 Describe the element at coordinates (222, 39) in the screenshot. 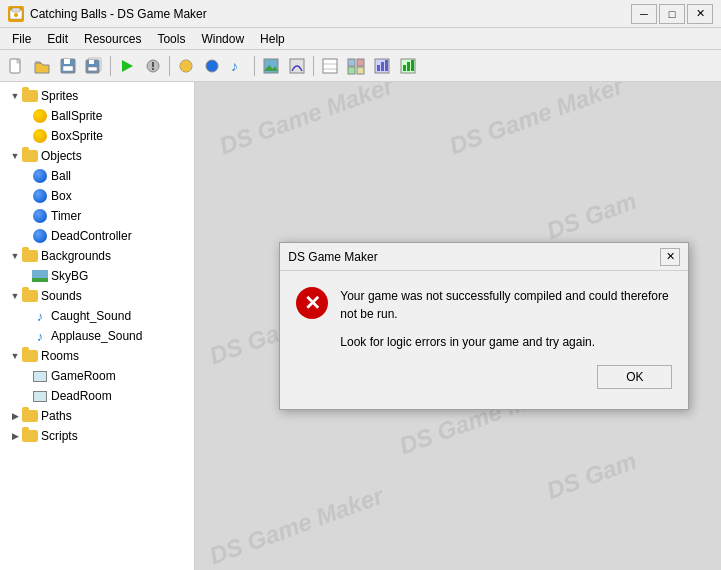

I see `menu-window: Window` at that location.